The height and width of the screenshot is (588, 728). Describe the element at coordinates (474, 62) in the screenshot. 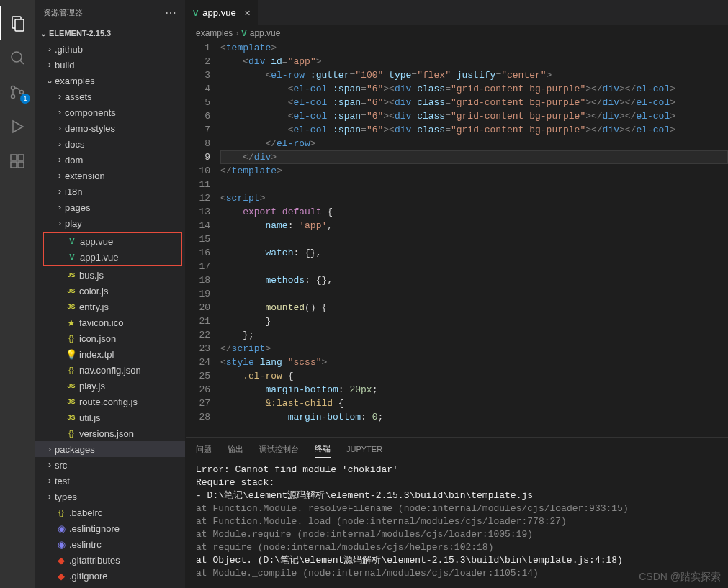

I see `code-line: <div id="app">` at that location.